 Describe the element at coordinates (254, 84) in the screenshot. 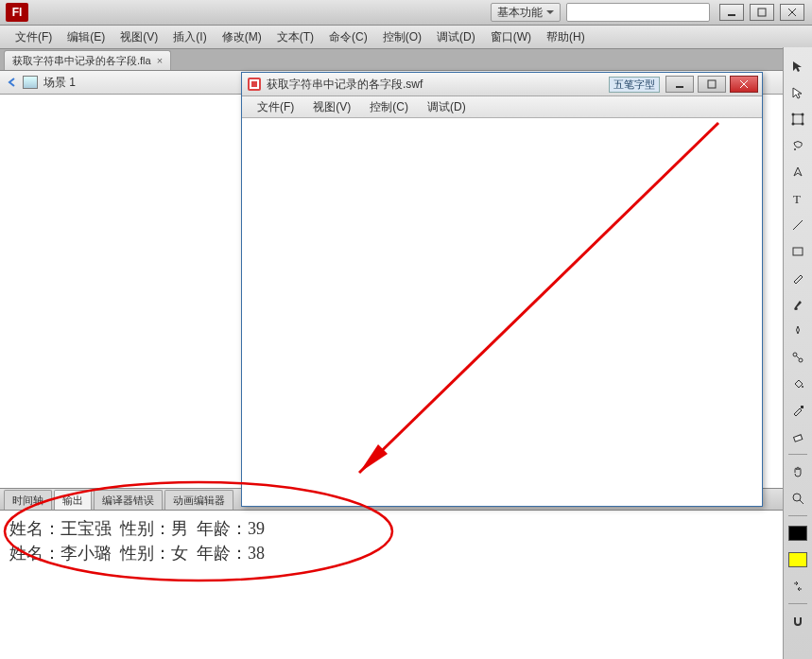

I see `flash-player-icon` at that location.